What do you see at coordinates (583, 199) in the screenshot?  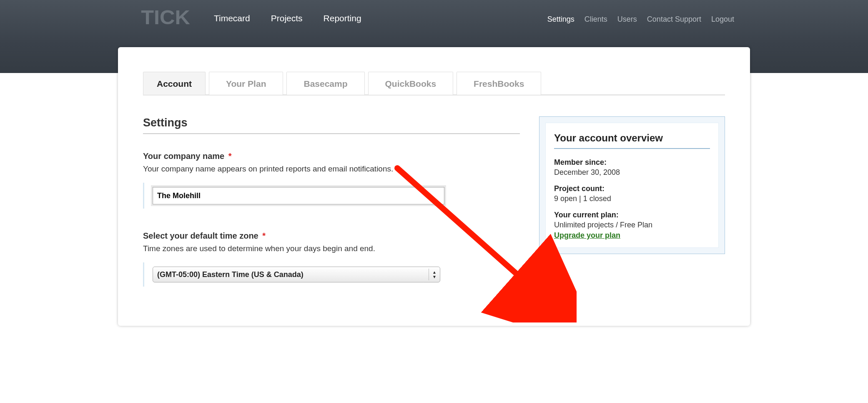 I see `overview-project-value: 9 open | 1 closed` at bounding box center [583, 199].